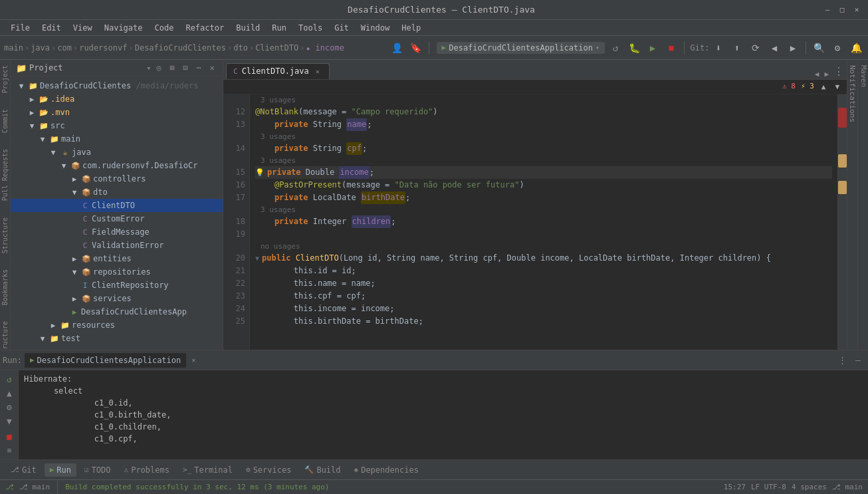 Image resolution: width=868 pixels, height=494 pixels. What do you see at coordinates (718, 48) in the screenshot?
I see `git-pull-button: ⬇` at bounding box center [718, 48].